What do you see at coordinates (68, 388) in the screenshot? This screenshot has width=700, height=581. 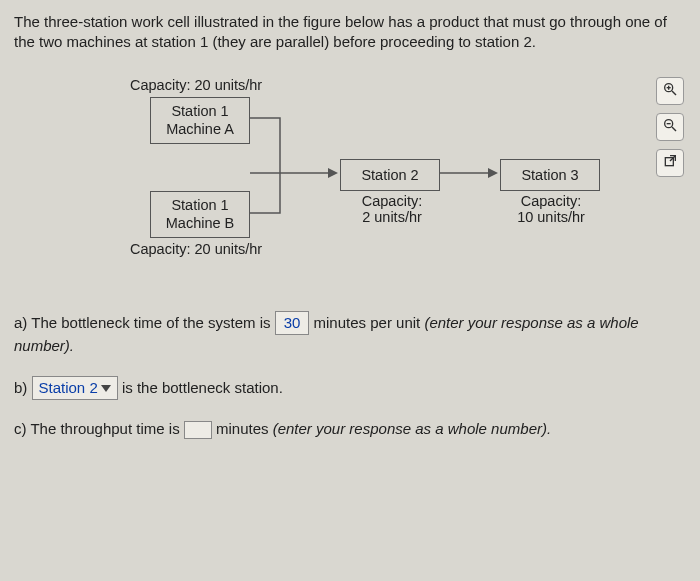 I see `answer-b-value: Station 2` at bounding box center [68, 388].